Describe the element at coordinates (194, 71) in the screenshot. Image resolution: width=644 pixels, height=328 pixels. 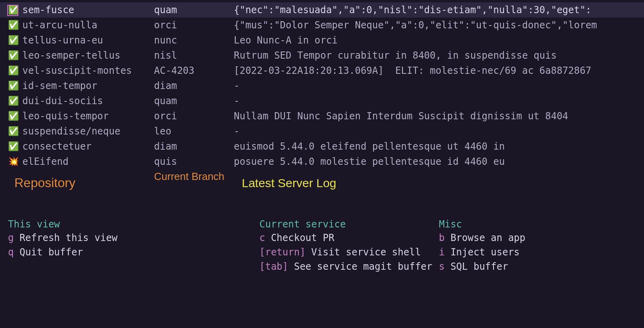
I see `branch-name: AC-4203` at that location.